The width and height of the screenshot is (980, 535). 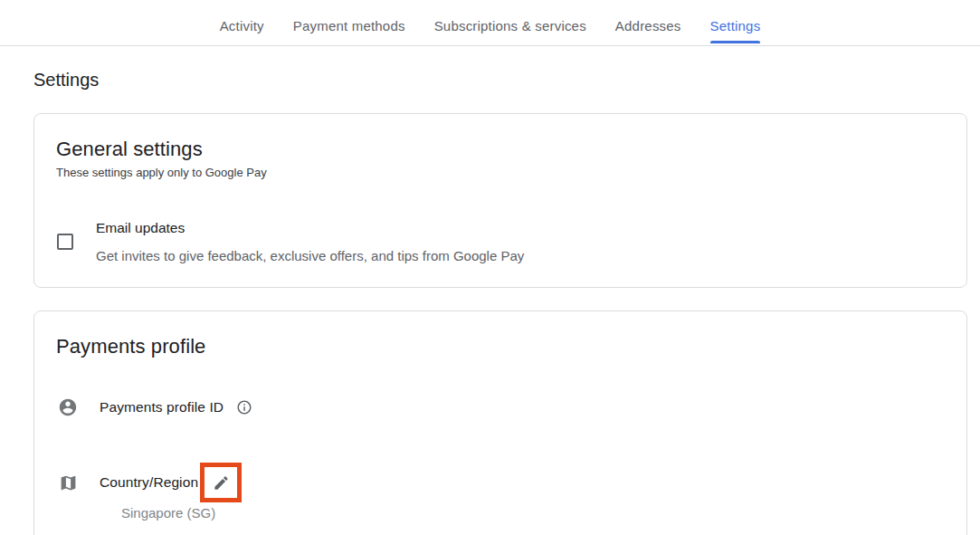 What do you see at coordinates (490, 24) in the screenshot?
I see `tab-bar: Activity Payment methods Subscriptions &…` at bounding box center [490, 24].